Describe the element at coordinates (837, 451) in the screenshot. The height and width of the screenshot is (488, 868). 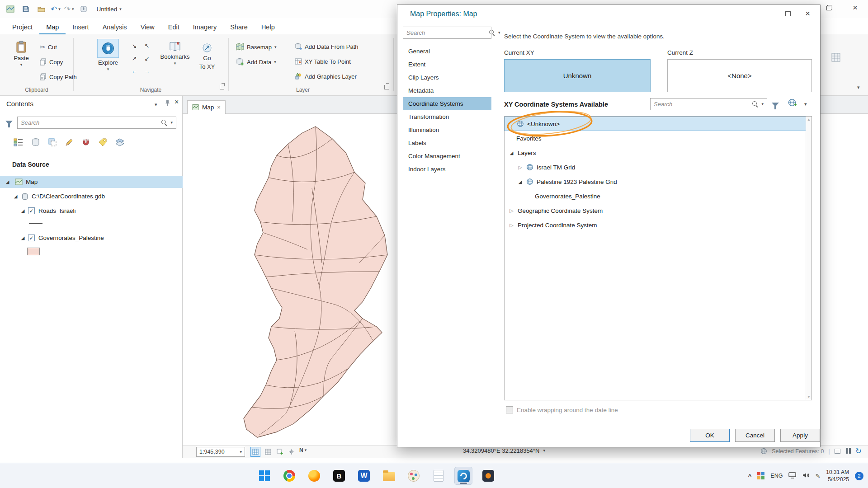
I see `window-box-icon` at that location.